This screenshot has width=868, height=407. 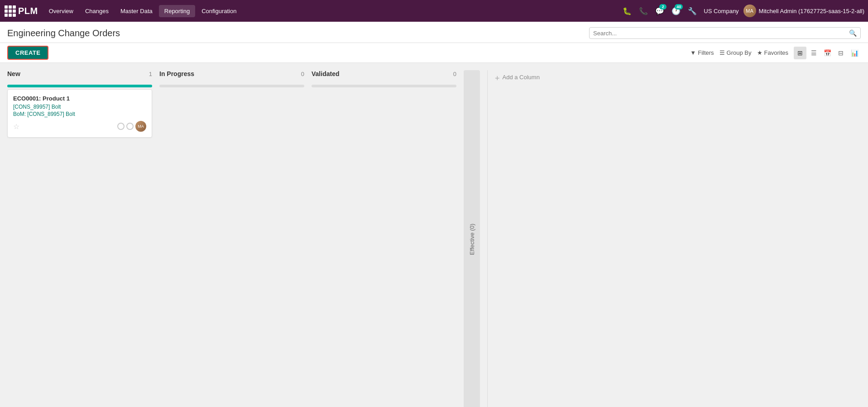 I want to click on favorites-button: ★ Favorites, so click(x=772, y=53).